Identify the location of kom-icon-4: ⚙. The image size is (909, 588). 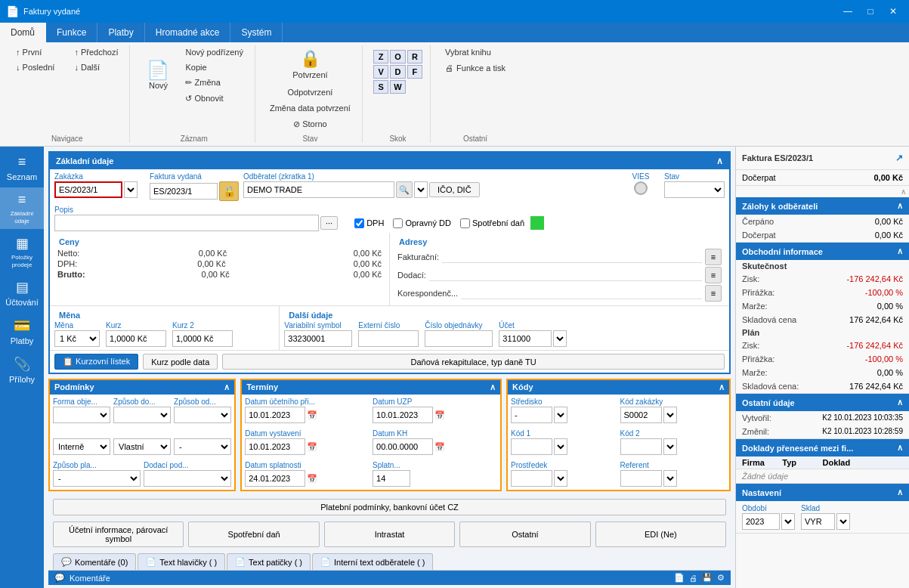
(721, 577).